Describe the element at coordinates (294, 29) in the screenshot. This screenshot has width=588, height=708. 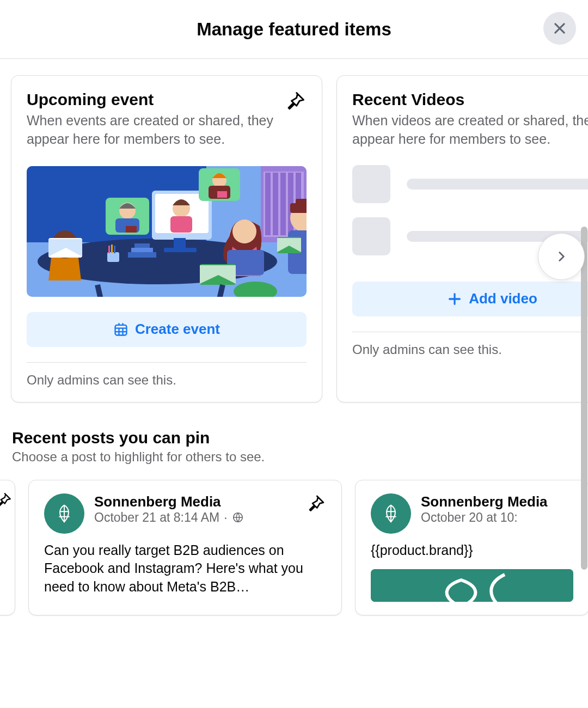
I see `dialog-header: Manage featured items` at that location.